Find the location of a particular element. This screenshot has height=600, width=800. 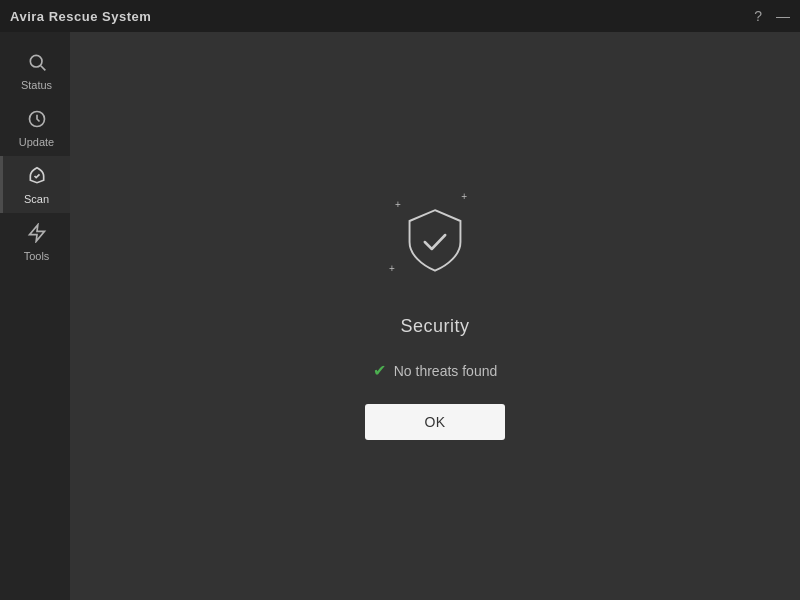

title-bar: Avira Rescue System ? — is located at coordinates (400, 16).